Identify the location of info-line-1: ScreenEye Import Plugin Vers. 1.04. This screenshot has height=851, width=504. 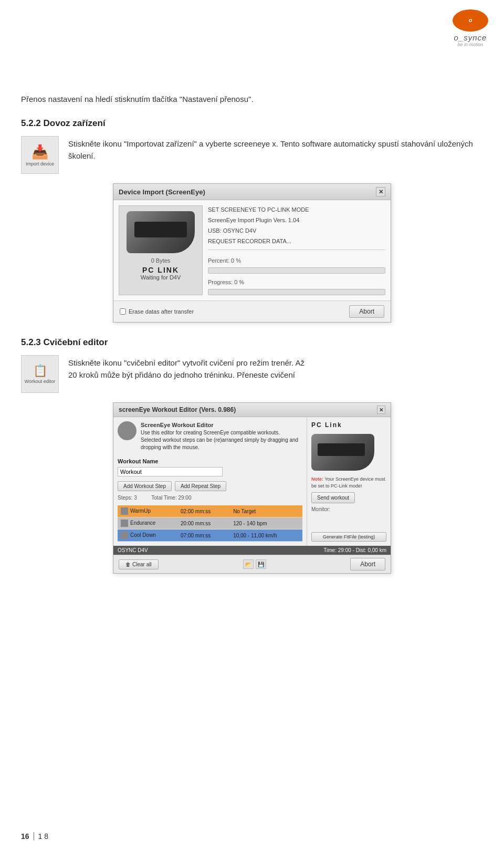
(297, 220).